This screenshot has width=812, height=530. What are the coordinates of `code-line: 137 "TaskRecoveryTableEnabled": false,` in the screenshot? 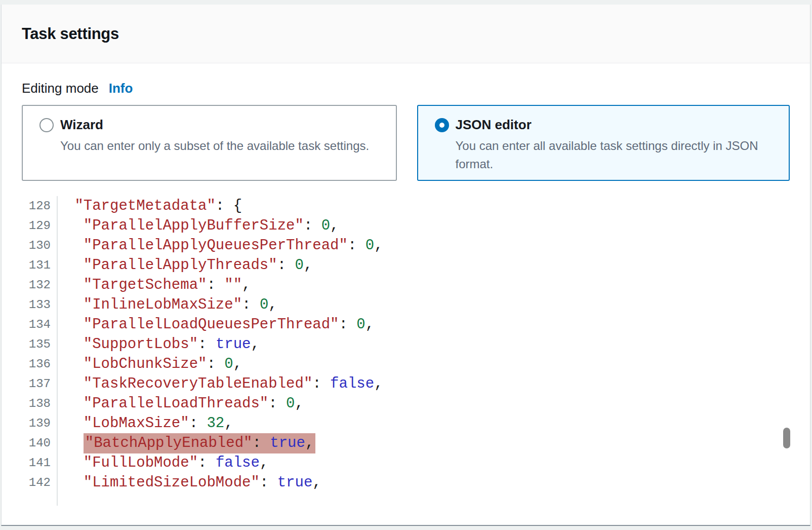 It's located at (396, 384).